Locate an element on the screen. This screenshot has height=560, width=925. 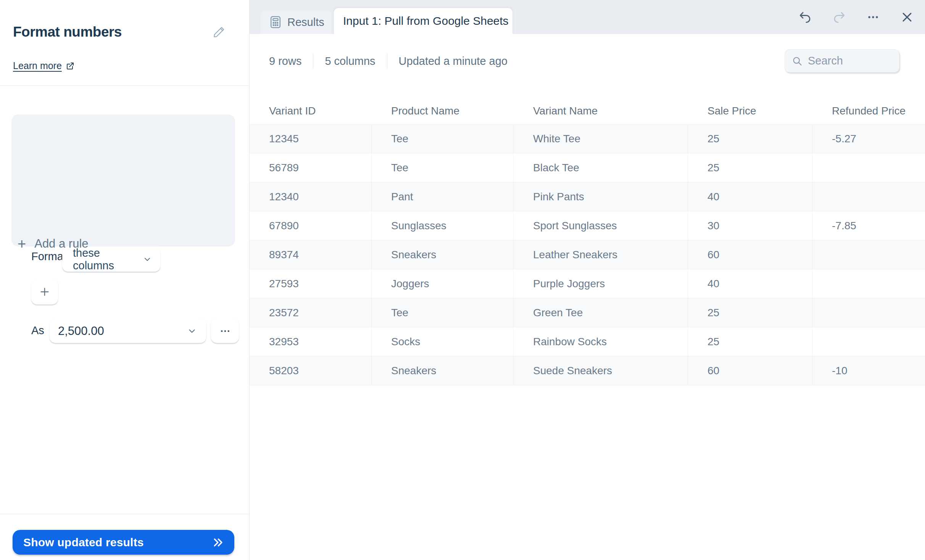
show-updated-results-button: Show updated results is located at coordinates (124, 542).